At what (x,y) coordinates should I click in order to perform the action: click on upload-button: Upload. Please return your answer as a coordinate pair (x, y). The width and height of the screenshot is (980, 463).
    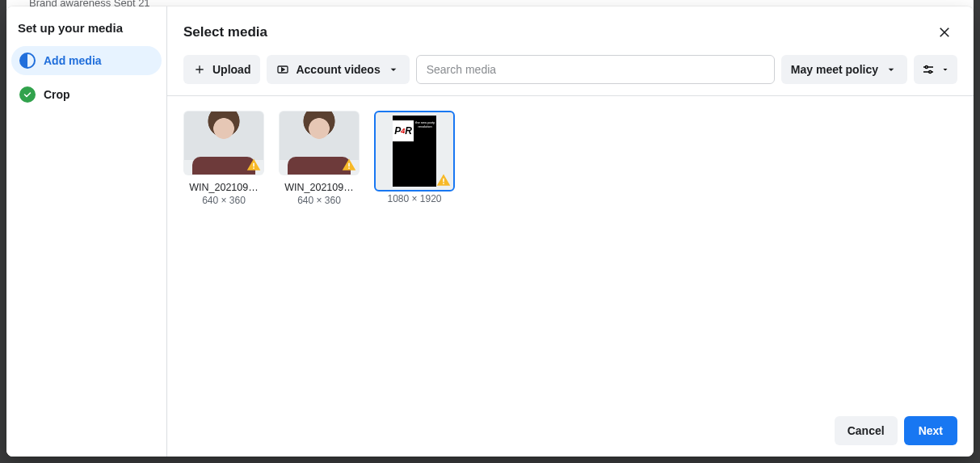
    Looking at the image, I should click on (221, 69).